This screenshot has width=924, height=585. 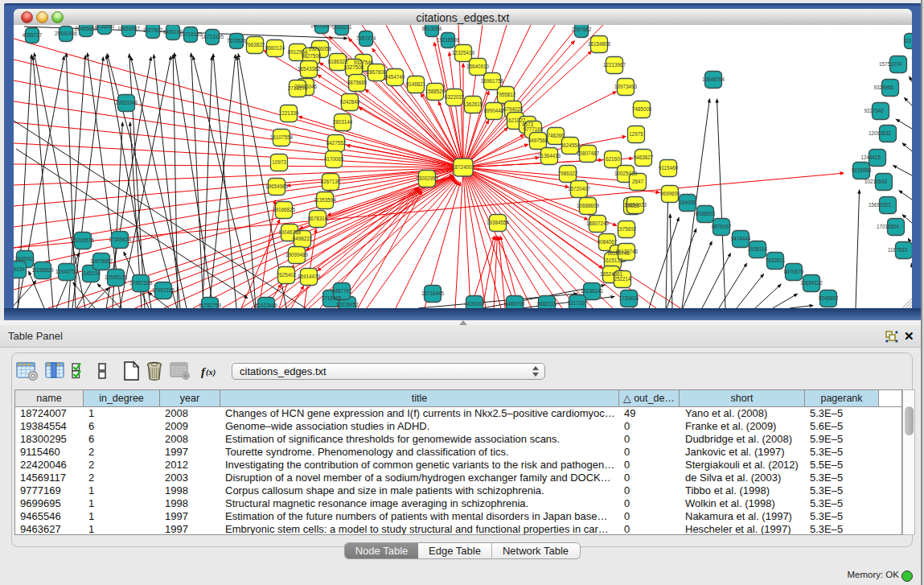 I want to click on svg-text: 9327508, so click(x=354, y=68).